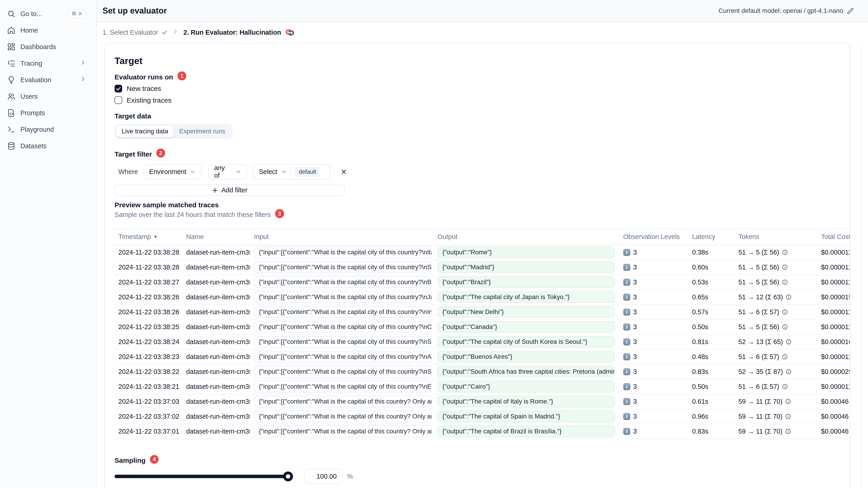 This screenshot has width=868, height=488. Describe the element at coordinates (850, 11) in the screenshot. I see `edit-pencil-icon` at that location.